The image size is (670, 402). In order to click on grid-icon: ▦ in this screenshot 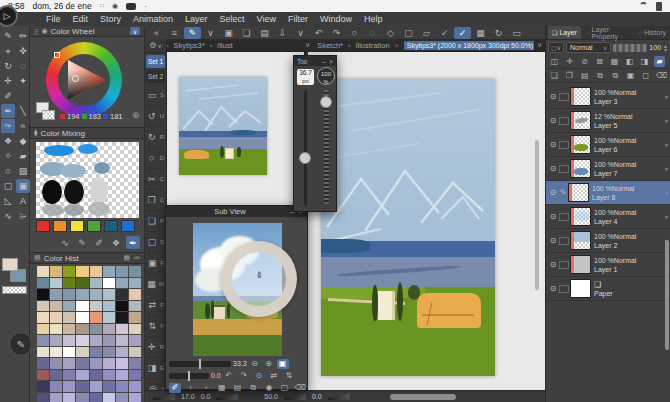, I will do `click(480, 33)`.